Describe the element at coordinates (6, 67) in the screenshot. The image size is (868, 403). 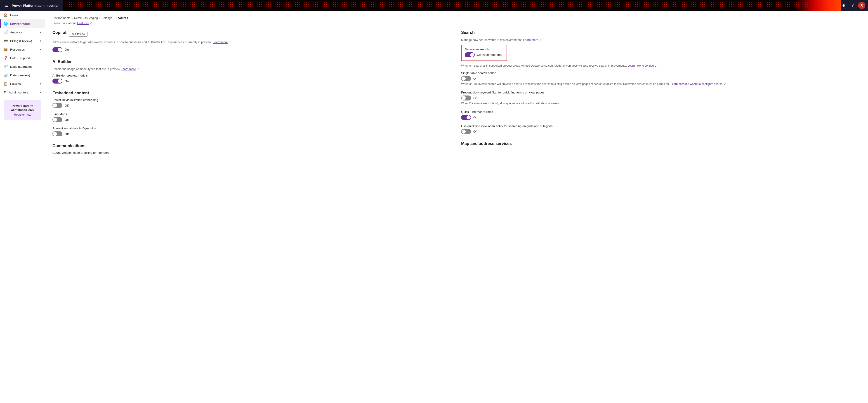
I see `data-integration-icon: 🔗` at that location.